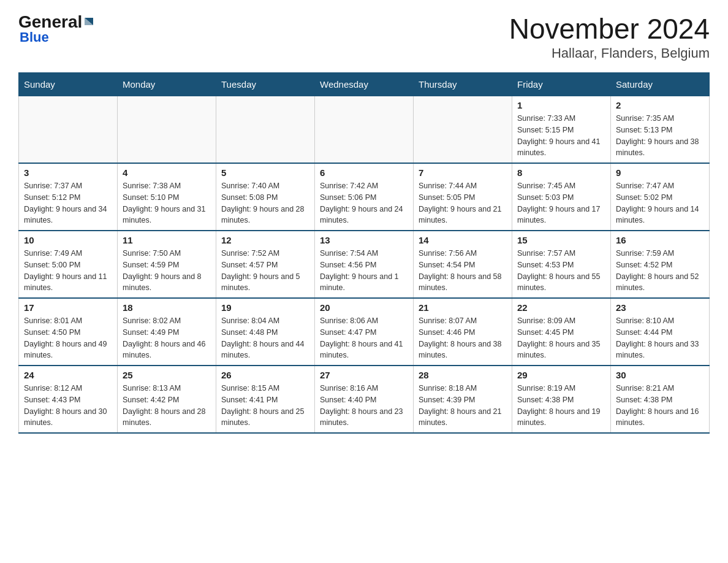 This screenshot has width=728, height=563. Describe the element at coordinates (167, 308) in the screenshot. I see `day-number: 18` at that location.